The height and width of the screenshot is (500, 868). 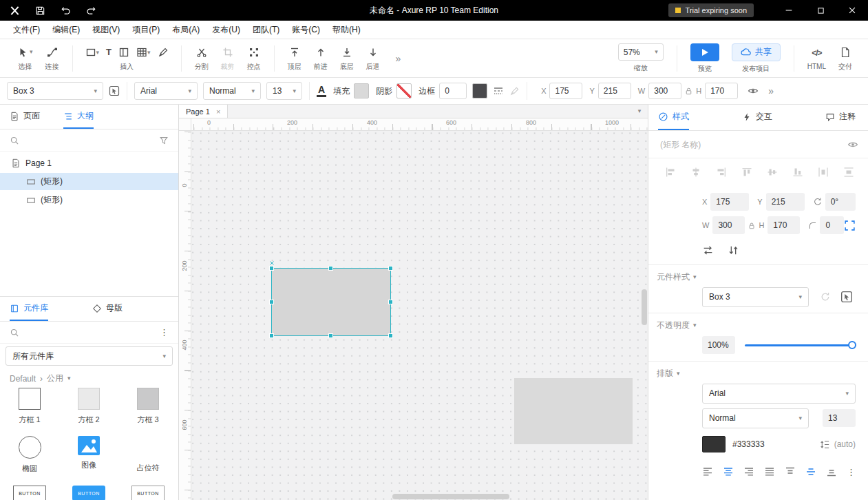 I want to click on corner-radius-input: 0, so click(x=832, y=225).